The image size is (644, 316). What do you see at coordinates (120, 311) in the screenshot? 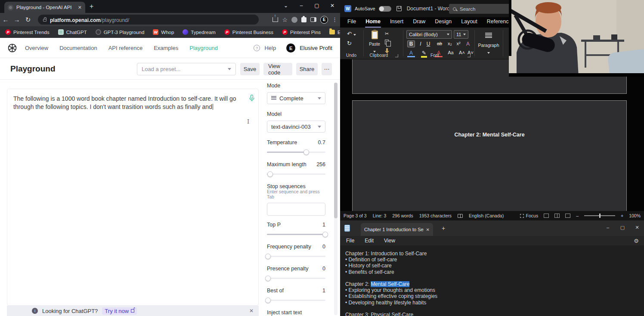
I see `try-it-now-link: Try it now` at bounding box center [120, 311].